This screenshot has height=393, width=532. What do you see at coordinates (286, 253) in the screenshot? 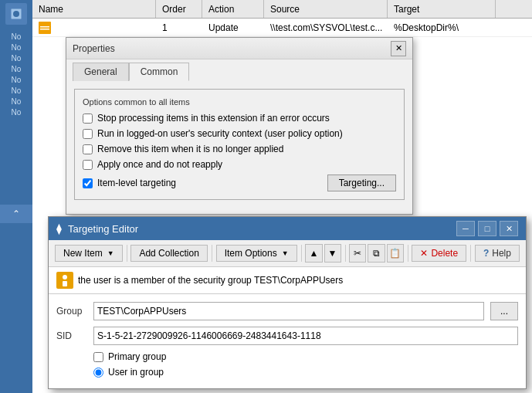
I see `item-options-dropdown-arrow: ▼` at bounding box center [286, 253].